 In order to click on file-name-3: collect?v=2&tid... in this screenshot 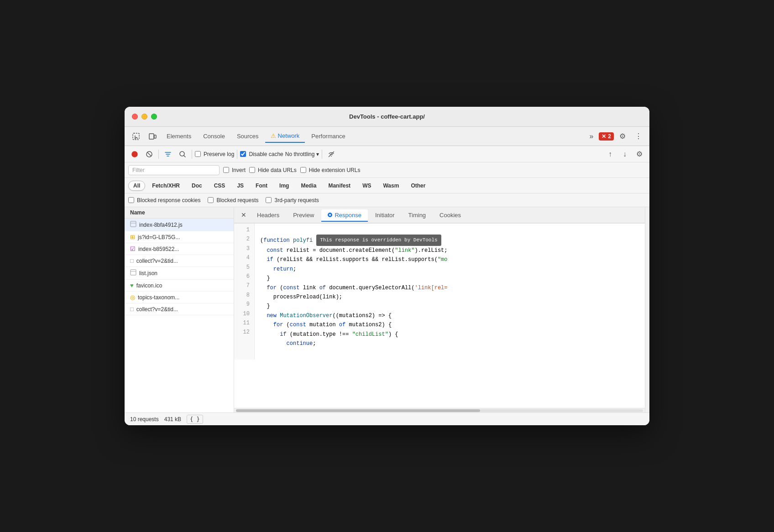, I will do `click(157, 261)`.